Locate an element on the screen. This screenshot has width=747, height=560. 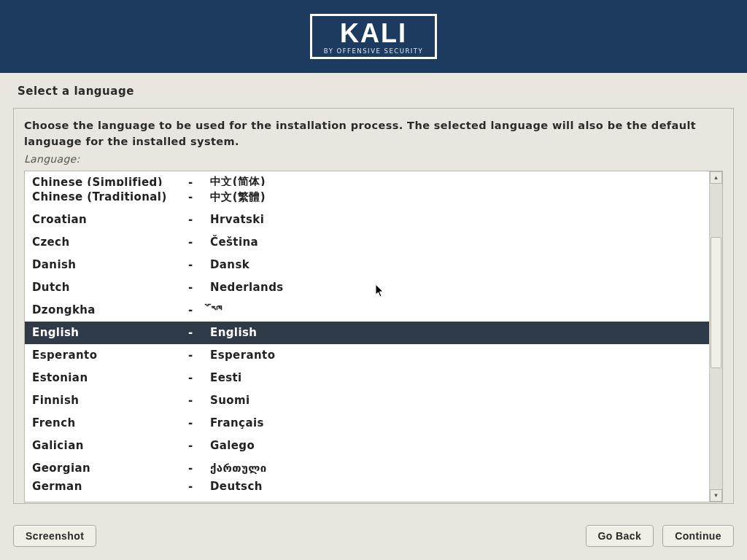
language-name: Finnish is located at coordinates (110, 400).